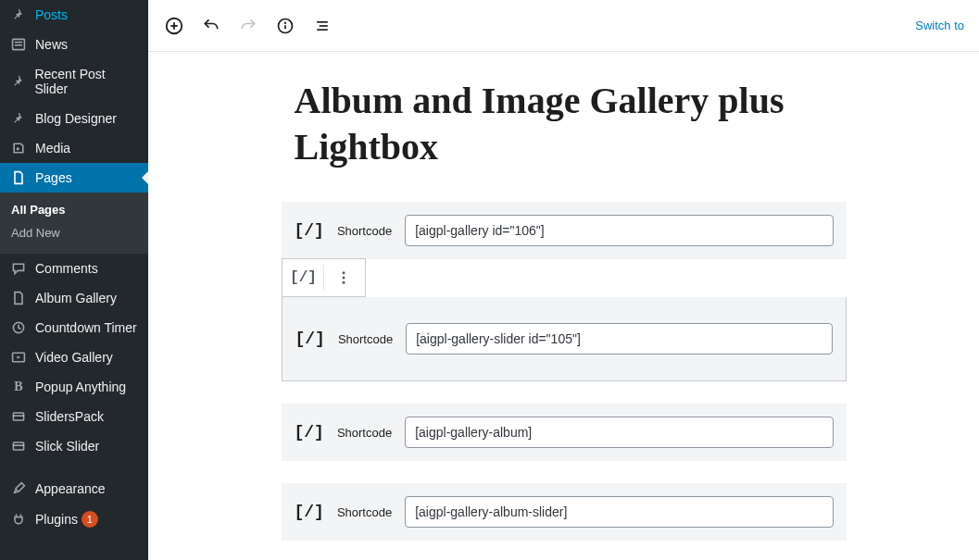 The image size is (979, 560). I want to click on sidebar-item-appearance: Appearance, so click(74, 489).